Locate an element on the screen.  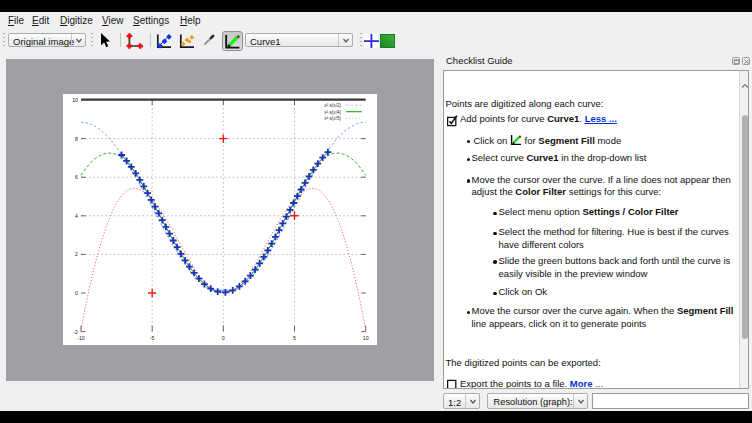
svg-text: x²·s(x/2) is located at coordinates (332, 106).